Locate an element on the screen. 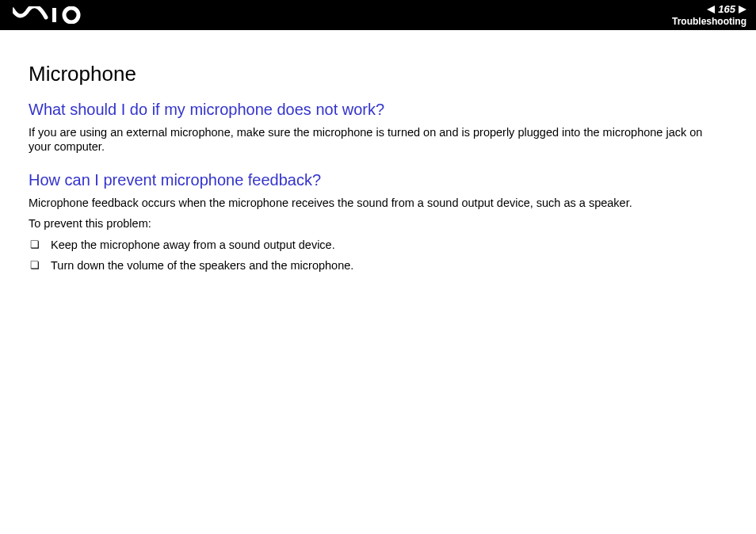 Image resolution: width=756 pixels, height=534 pixels. list-item: Turn down the volume of the speakers and… is located at coordinates (378, 265).